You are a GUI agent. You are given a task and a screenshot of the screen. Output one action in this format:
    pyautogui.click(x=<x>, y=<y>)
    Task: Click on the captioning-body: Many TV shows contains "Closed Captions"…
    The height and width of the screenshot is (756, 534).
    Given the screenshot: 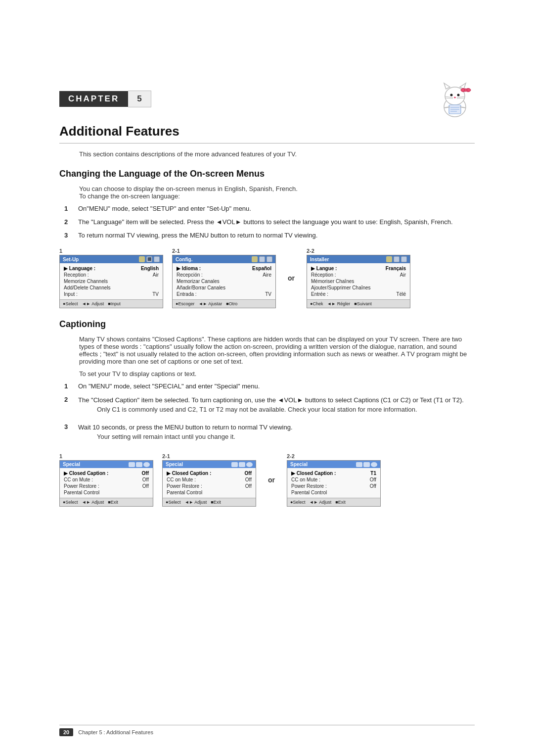 What is the action you would take?
    pyautogui.click(x=277, y=350)
    